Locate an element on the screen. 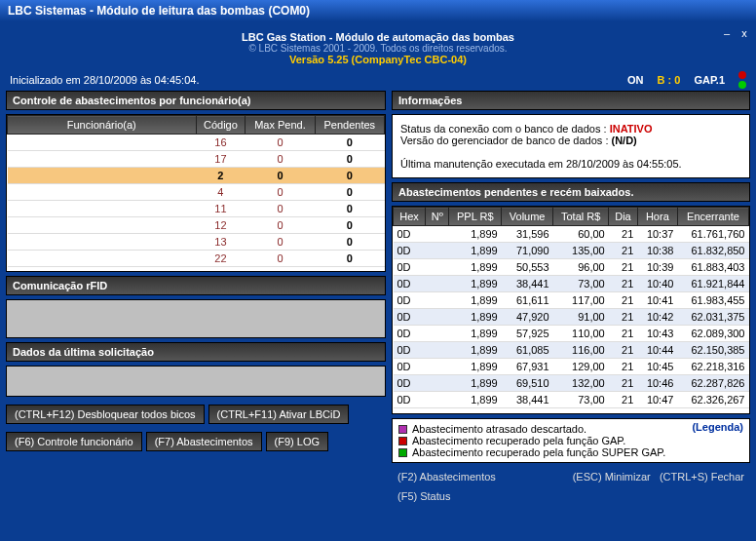 This screenshot has height=541, width=756. col-pend: Pendentes is located at coordinates (349, 125).